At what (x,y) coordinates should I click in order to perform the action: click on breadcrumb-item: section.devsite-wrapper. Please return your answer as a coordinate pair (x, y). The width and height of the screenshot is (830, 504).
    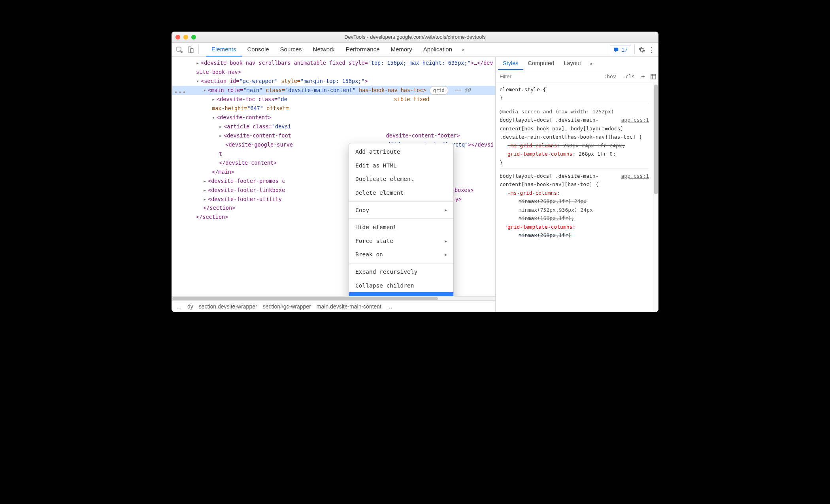
    Looking at the image, I should click on (228, 307).